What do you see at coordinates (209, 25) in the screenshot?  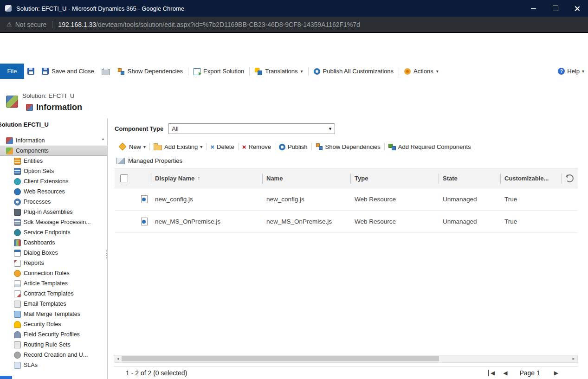 I see `url-text: 192.168.1.33/devteam/tools/solution/edit…` at bounding box center [209, 25].